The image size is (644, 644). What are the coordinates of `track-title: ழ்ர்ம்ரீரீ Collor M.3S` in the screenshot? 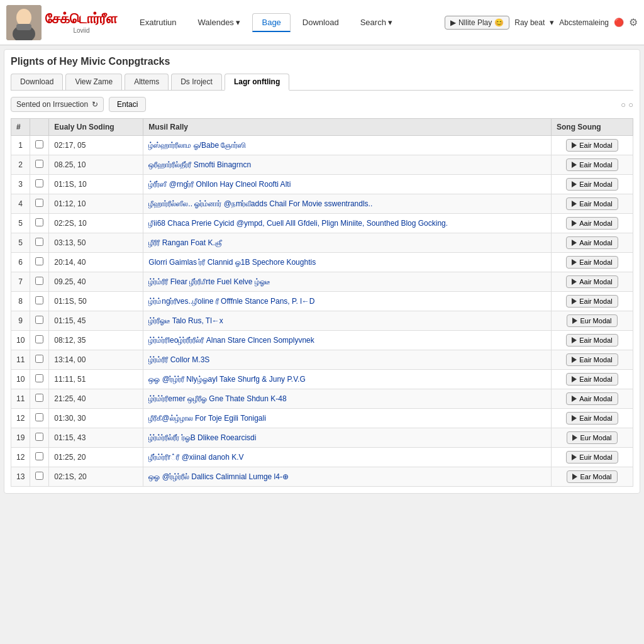 It's located at (347, 360).